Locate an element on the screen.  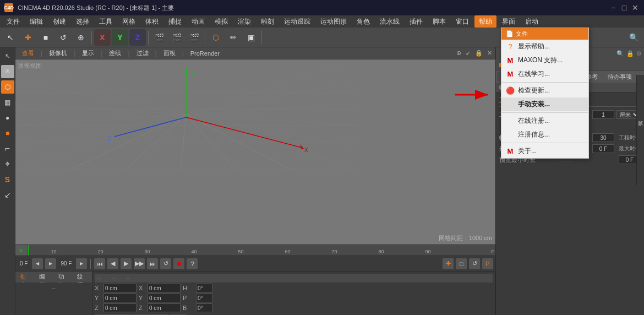
pb-box2: □ is located at coordinates (461, 264).